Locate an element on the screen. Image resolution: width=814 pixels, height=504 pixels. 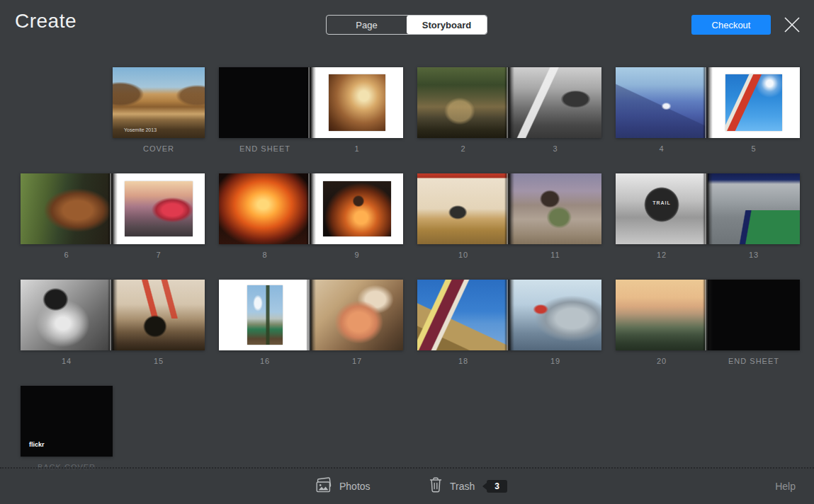
spread-cell: 1819 is located at coordinates (509, 333).